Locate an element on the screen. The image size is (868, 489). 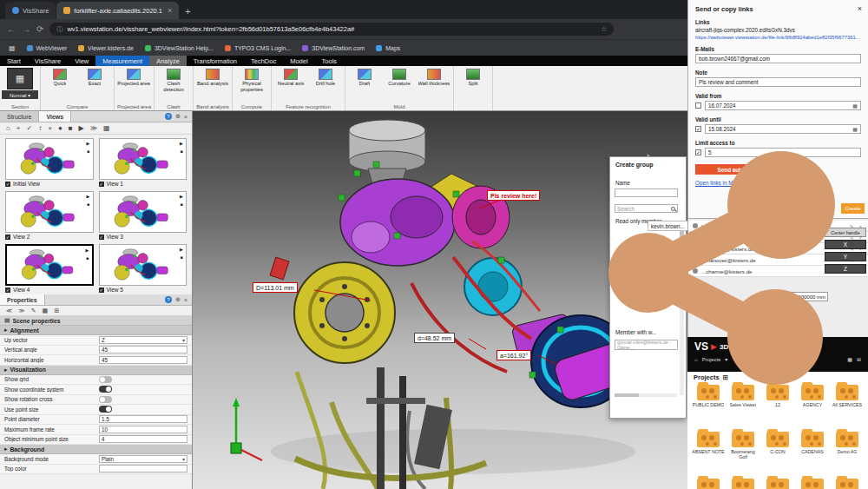
info-icon: ? is located at coordinates (168, 300).